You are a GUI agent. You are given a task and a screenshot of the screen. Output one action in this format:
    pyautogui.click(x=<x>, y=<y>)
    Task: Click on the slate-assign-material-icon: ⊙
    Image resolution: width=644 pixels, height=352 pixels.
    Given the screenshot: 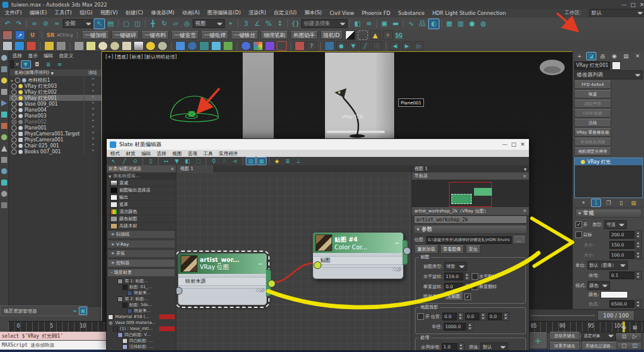 What is the action you would take?
    pyautogui.click(x=135, y=161)
    